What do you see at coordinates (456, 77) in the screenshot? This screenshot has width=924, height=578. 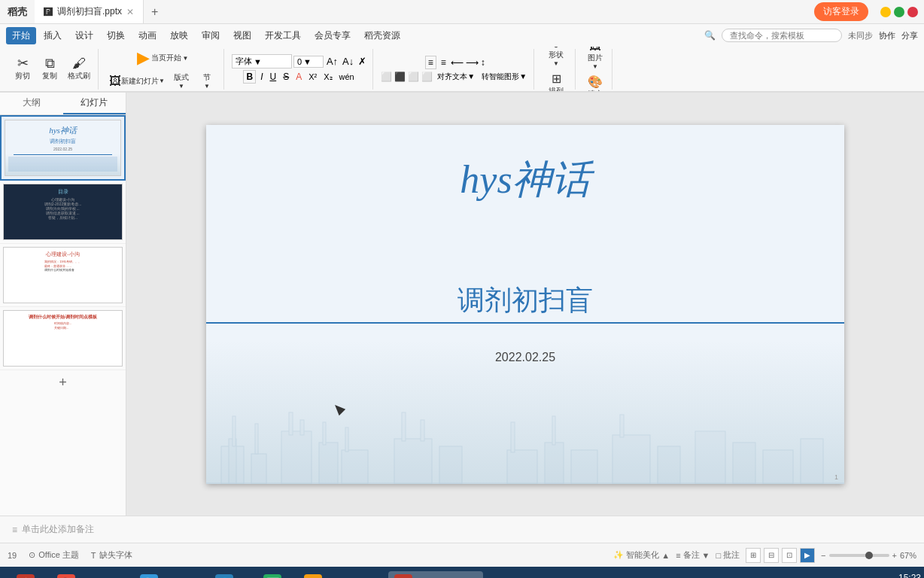 I see `text-align-button: 对齐文本▼` at bounding box center [456, 77].